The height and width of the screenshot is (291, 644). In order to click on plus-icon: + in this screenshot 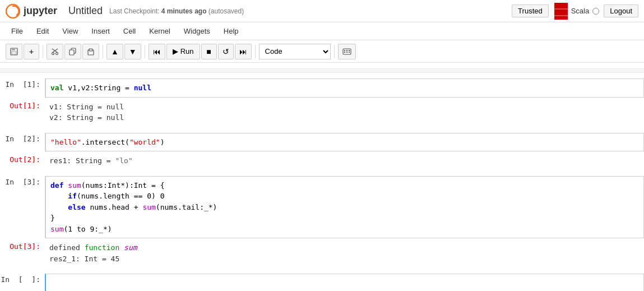, I will do `click(31, 52)`.